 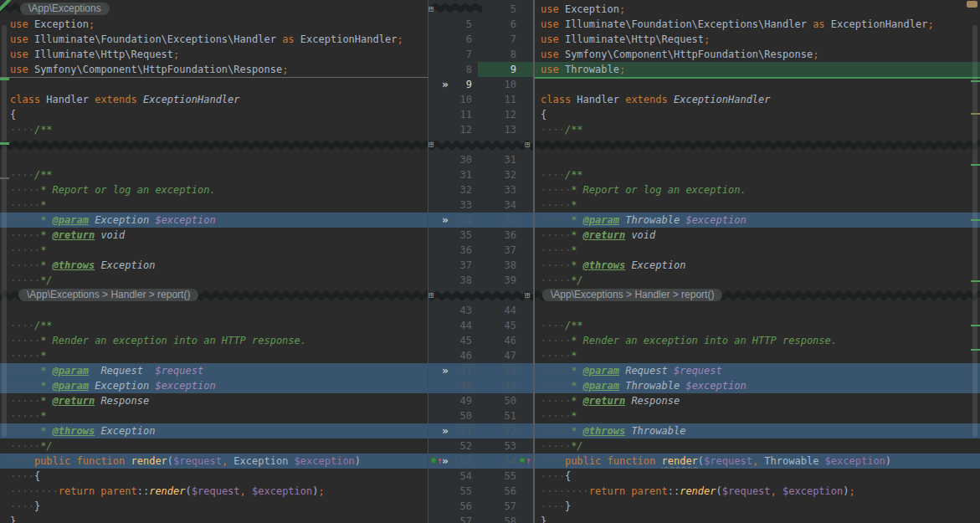 What do you see at coordinates (214, 371) in the screenshot?
I see `code-line-left: ·····* @param Request $request` at bounding box center [214, 371].